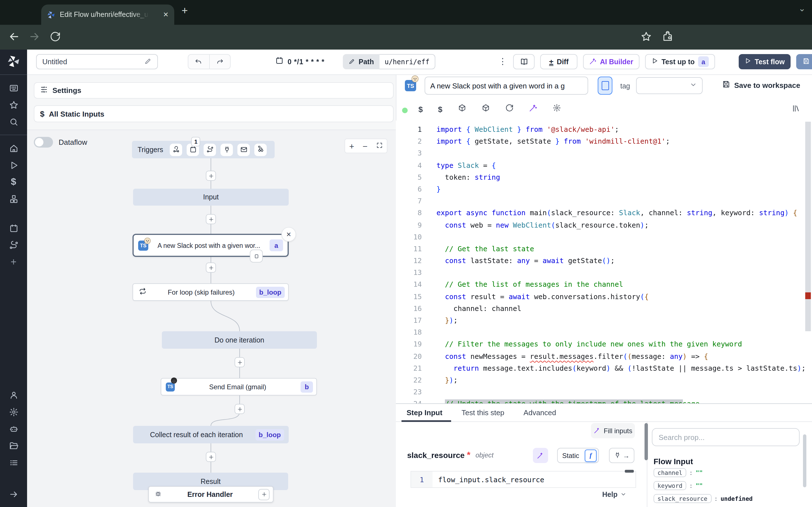 The image size is (812, 507). Describe the element at coordinates (97, 62) in the screenshot. I see `flow-name-input: Untitled` at that location.